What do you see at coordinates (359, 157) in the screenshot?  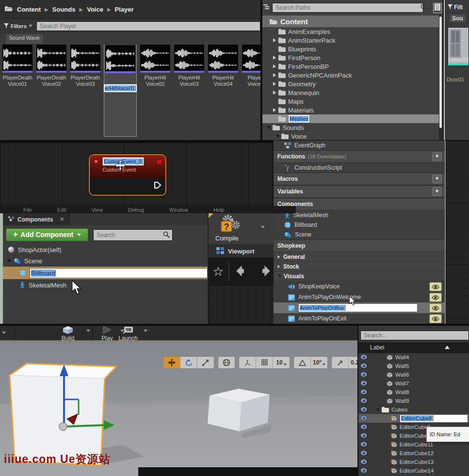 I see `blueprint-section-header: Functions(18 Overridable)+` at bounding box center [359, 157].